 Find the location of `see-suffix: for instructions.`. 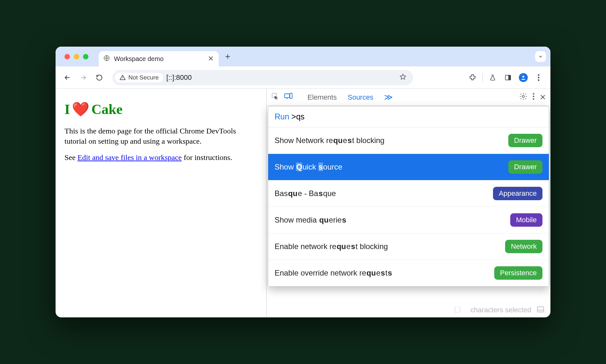

see-suffix: for instructions. is located at coordinates (207, 157).